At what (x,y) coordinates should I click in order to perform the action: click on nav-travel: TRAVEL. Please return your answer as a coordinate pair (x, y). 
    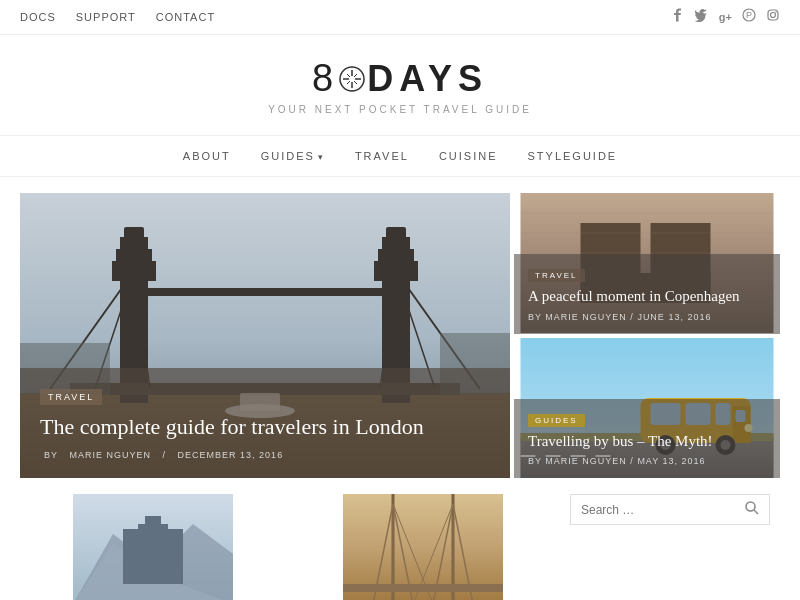
    Looking at the image, I should click on (382, 156).